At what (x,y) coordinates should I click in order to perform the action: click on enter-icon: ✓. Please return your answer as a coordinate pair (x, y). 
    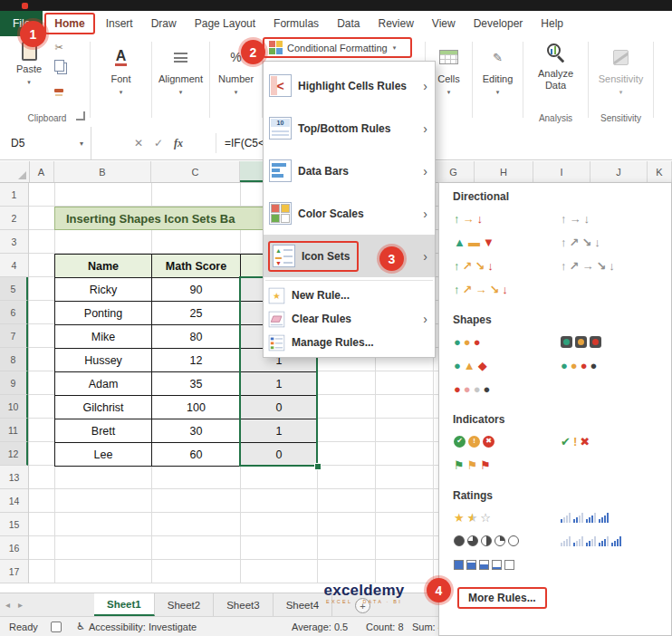
    Looking at the image, I should click on (158, 143).